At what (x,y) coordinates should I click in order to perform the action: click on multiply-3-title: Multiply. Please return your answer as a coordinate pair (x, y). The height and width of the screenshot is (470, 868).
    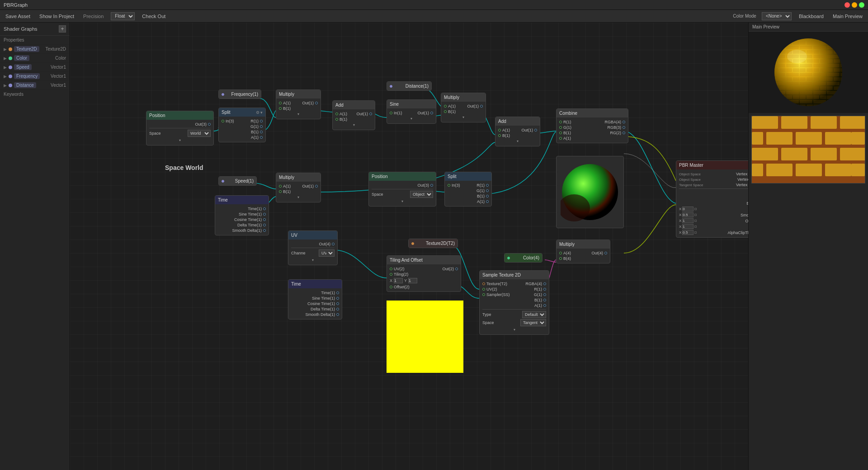
    Looking at the image, I should click on (287, 177).